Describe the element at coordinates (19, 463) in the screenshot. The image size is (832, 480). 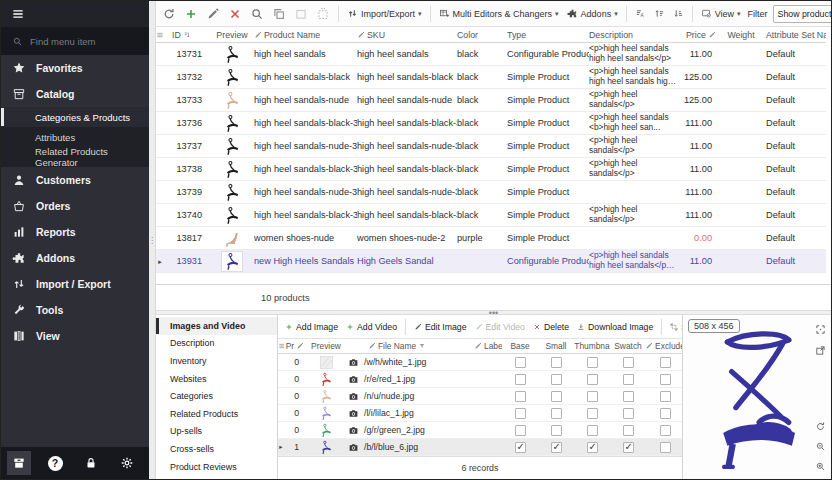
I see `store-button` at that location.